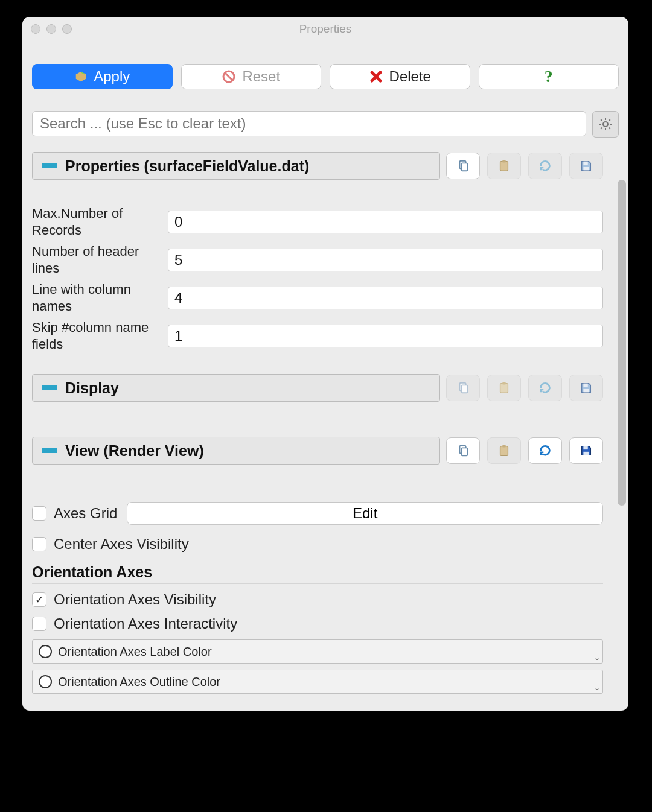  Describe the element at coordinates (318, 335) in the screenshot. I see `row-skip-column-fields: Skip #column name fields` at that location.